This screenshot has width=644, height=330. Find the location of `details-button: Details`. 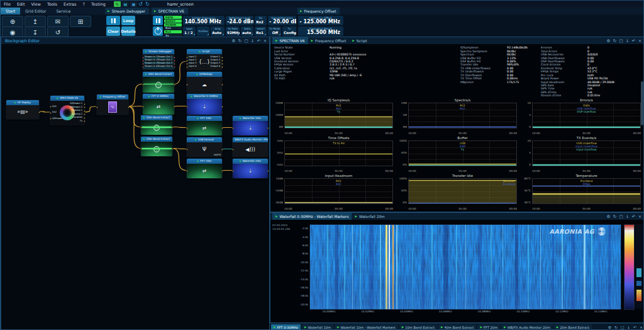

details-button: Details is located at coordinates (128, 31).